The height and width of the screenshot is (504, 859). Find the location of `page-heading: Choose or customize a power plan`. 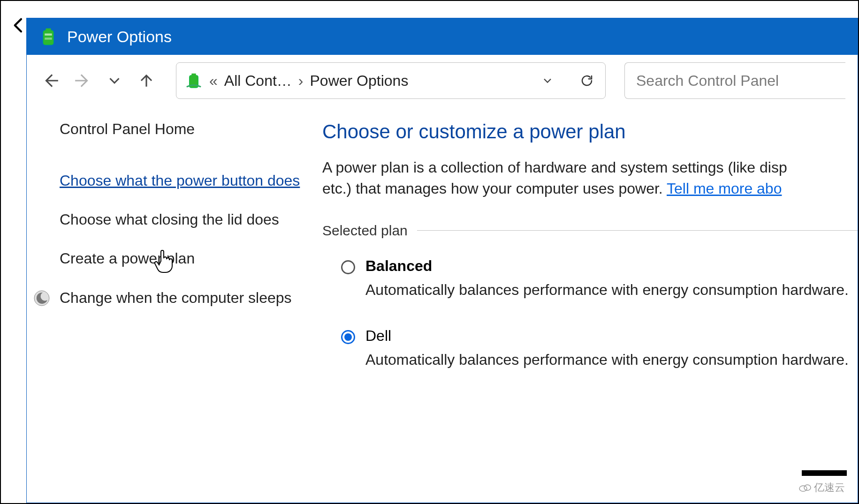

page-heading: Choose or customize a power plan is located at coordinates (590, 132).